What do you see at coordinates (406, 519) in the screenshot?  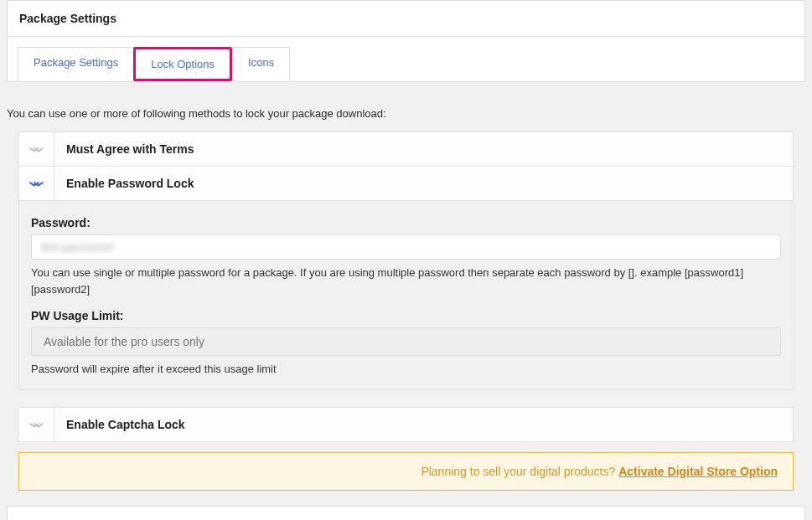 I see `excerpt-title: Excerpt` at bounding box center [406, 519].